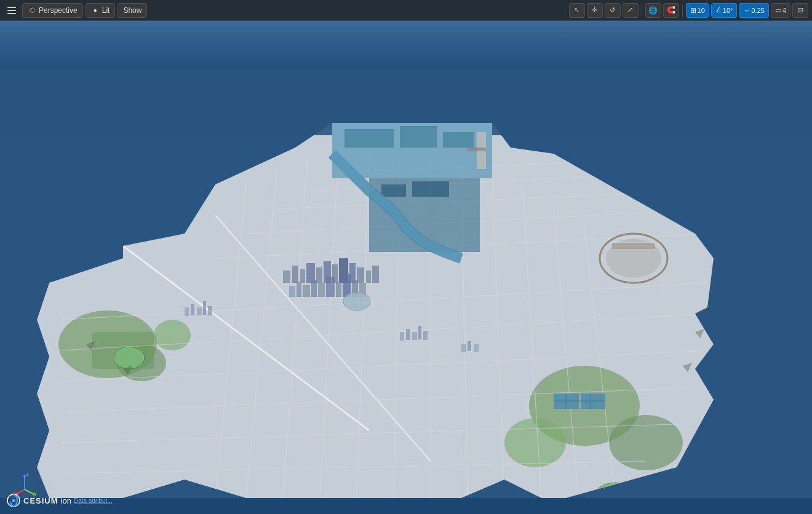 The width and height of the screenshot is (812, 514). Describe the element at coordinates (653, 10) in the screenshot. I see `world-icon: 🌐` at that location.